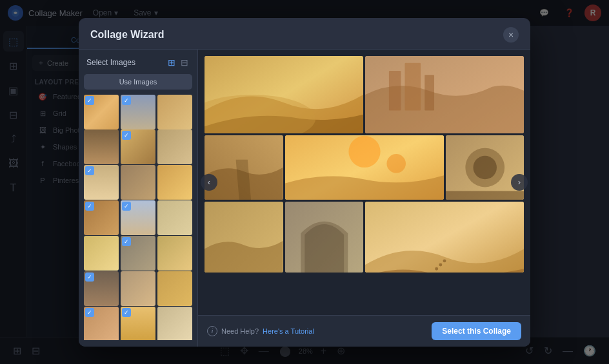  What do you see at coordinates (138, 82) in the screenshot?
I see `use-images-button: Use Images` at bounding box center [138, 82].